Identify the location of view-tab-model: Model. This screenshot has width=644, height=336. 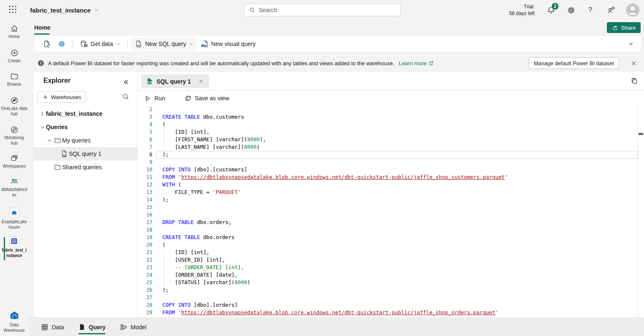
(133, 327).